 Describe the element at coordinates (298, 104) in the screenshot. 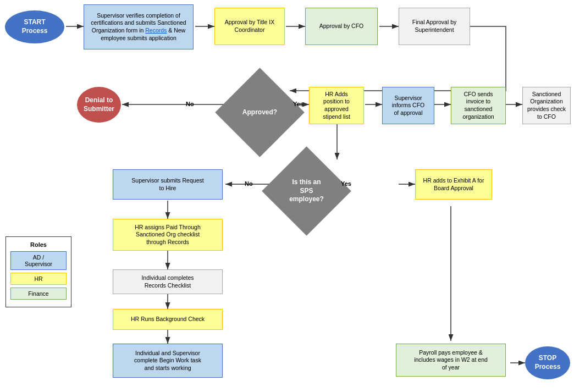

I see `yes-label-approved: Yes` at that location.